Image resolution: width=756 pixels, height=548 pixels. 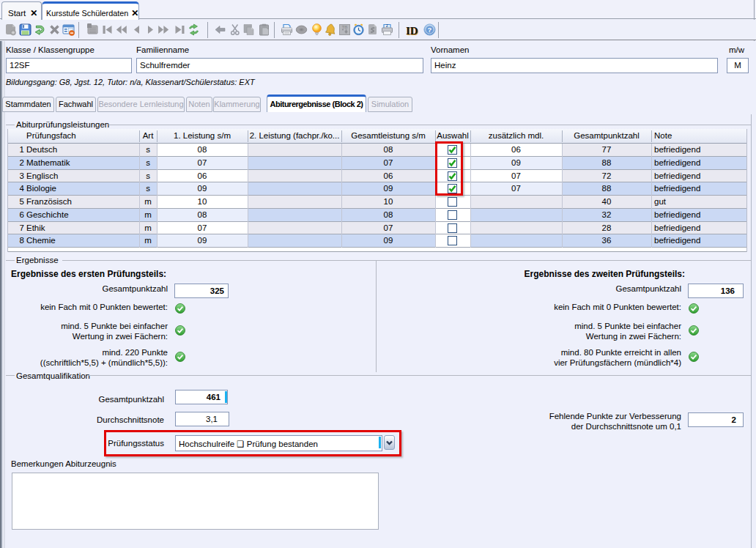 What do you see at coordinates (344, 27) in the screenshot?
I see `svg-text: TB` at bounding box center [344, 27].